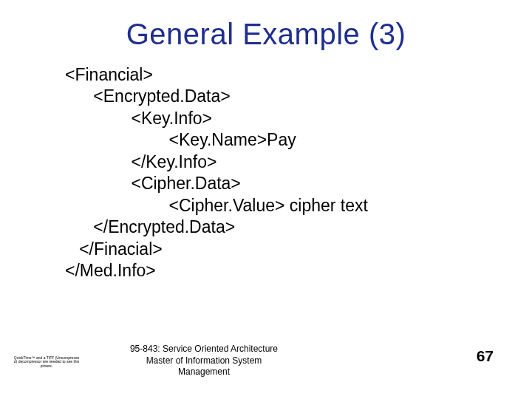 The image size is (532, 399). What do you see at coordinates (287, 250) in the screenshot?
I see `code-line: </Finacial>` at bounding box center [287, 250].